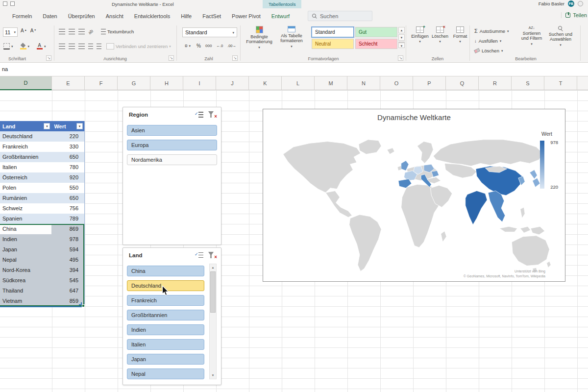  What do you see at coordinates (81, 46) in the screenshot?
I see `align-right-icon` at bounding box center [81, 46].